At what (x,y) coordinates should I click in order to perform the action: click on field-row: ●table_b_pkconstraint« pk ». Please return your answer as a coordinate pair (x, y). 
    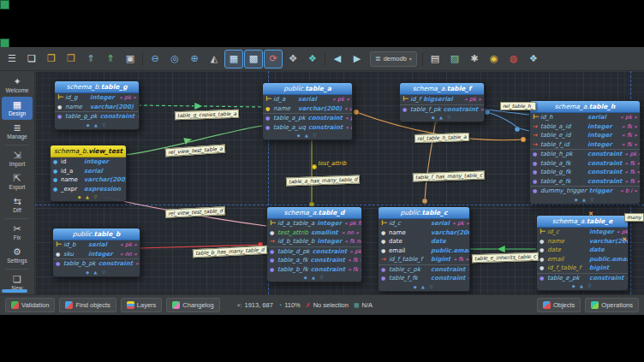
    Looking at the image, I should click on (96, 264).